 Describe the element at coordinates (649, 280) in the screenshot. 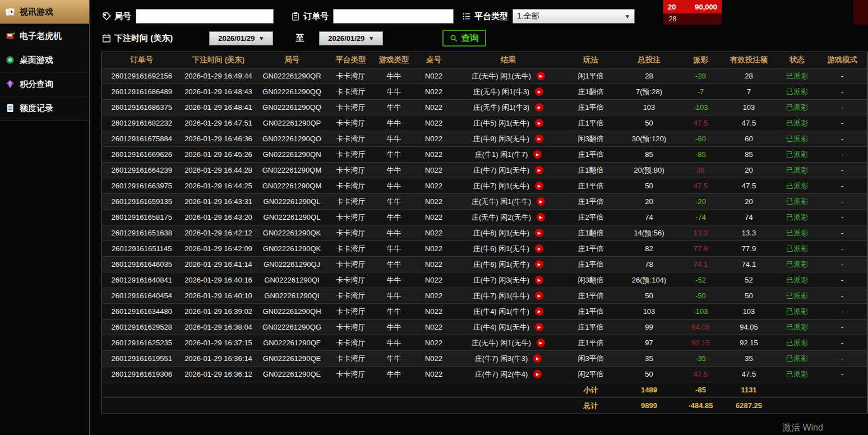

I see `cell-total-bet: 26(预:104)` at that location.